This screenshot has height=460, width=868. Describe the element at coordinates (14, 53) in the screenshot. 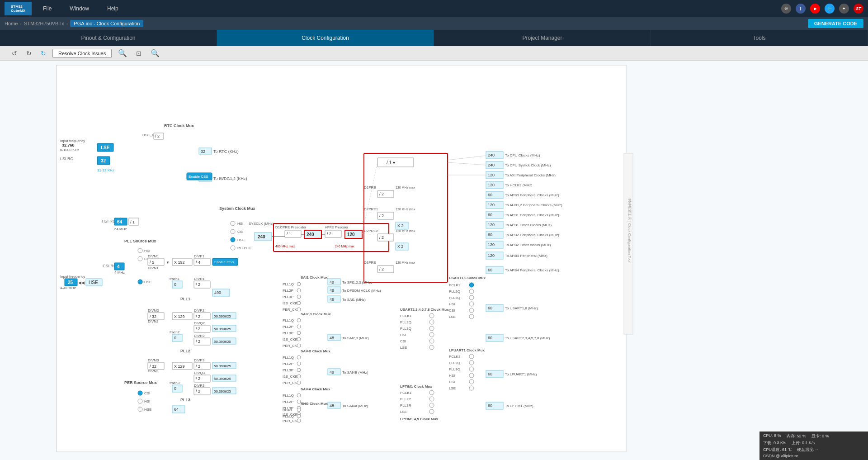

I see `undo-button: ↺` at that location.